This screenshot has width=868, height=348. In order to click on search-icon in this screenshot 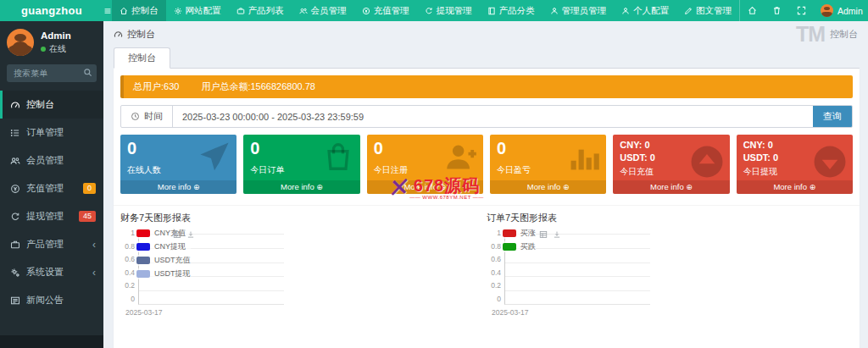, I will do `click(88, 73)`.